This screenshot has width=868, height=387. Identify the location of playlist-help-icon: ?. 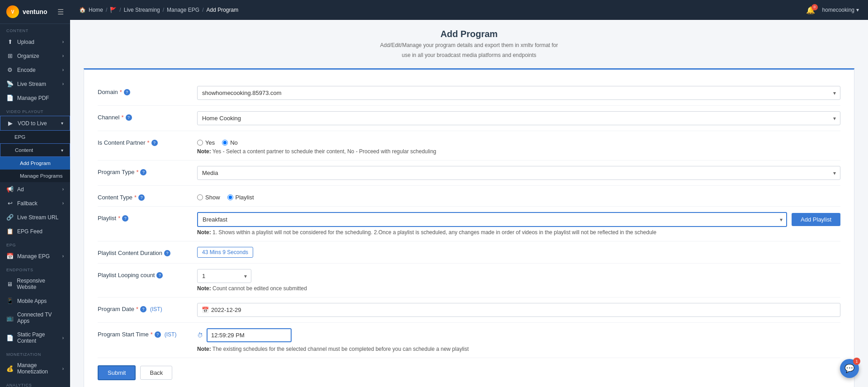
(125, 218).